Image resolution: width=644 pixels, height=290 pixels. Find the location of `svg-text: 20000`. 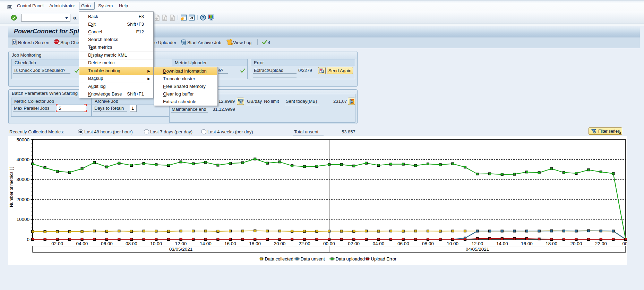

svg-text: 20000 is located at coordinates (23, 199).